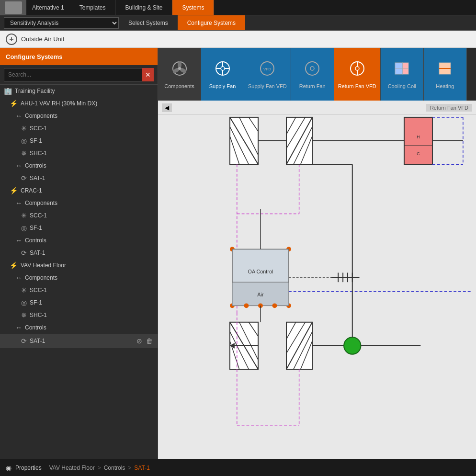 This screenshot has width=476, height=476. I want to click on logo-icon, so click(13, 8).